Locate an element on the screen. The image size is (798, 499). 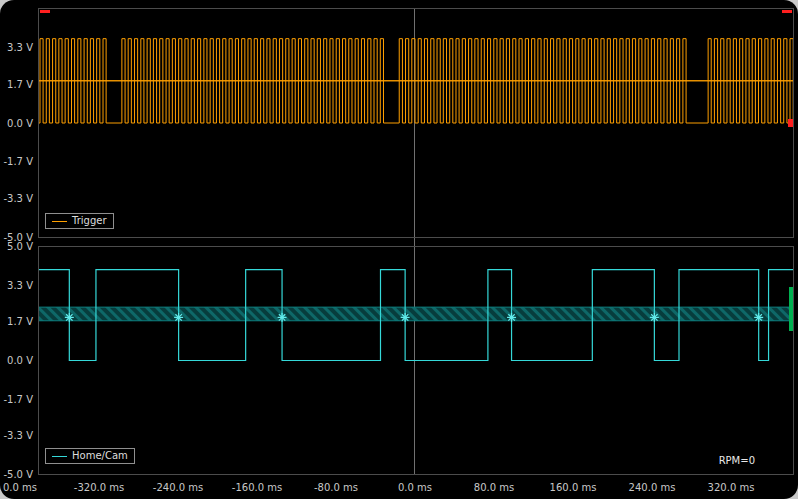
cam-line-swatch is located at coordinates (60, 456).